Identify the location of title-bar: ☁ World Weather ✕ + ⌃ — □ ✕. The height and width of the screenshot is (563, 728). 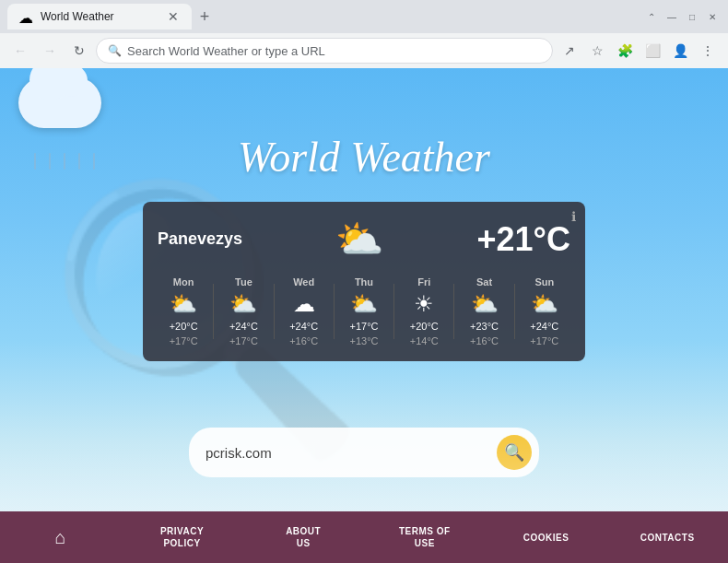
(364, 17).